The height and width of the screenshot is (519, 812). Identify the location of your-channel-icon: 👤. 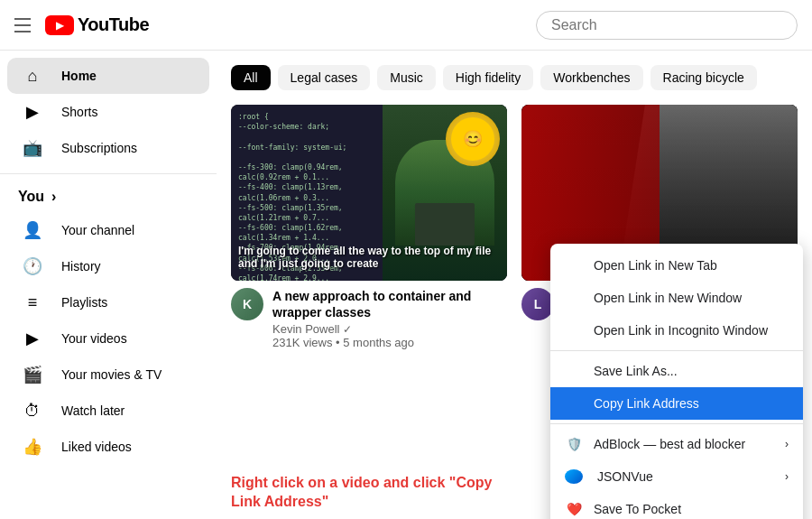
(32, 230).